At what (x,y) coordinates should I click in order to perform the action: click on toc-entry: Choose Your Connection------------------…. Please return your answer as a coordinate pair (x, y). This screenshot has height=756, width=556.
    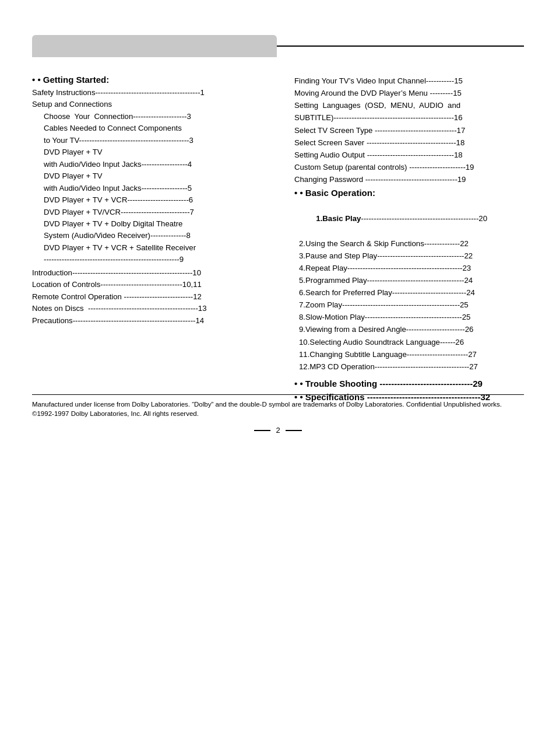
    Looking at the image, I should click on (154, 117).